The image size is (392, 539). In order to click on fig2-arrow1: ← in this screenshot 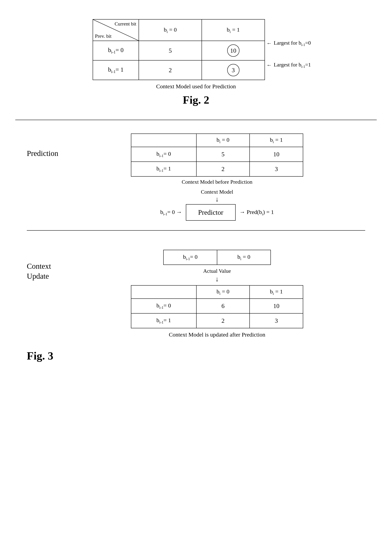, I will do `click(269, 43)`.